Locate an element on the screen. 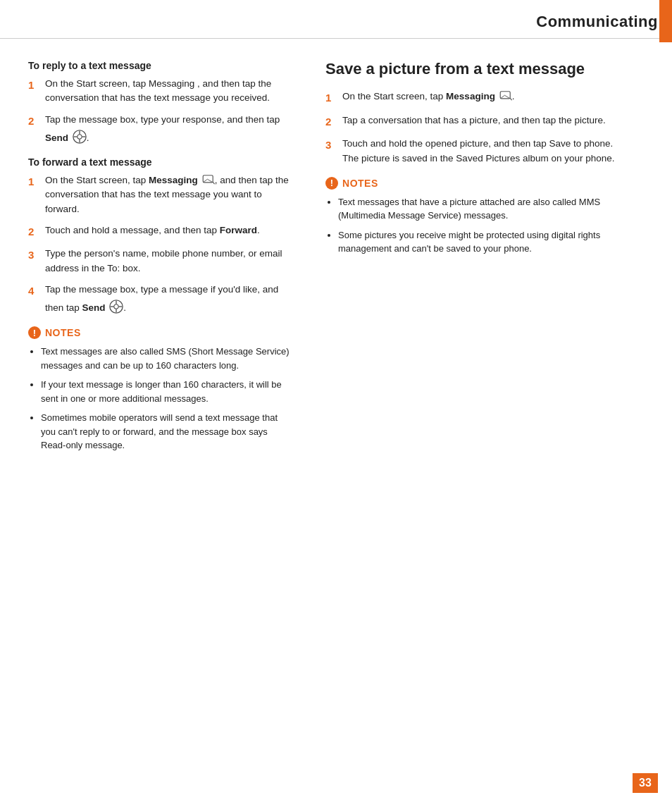 The height and width of the screenshot is (807, 672). page-header: Communicating is located at coordinates (336, 20).